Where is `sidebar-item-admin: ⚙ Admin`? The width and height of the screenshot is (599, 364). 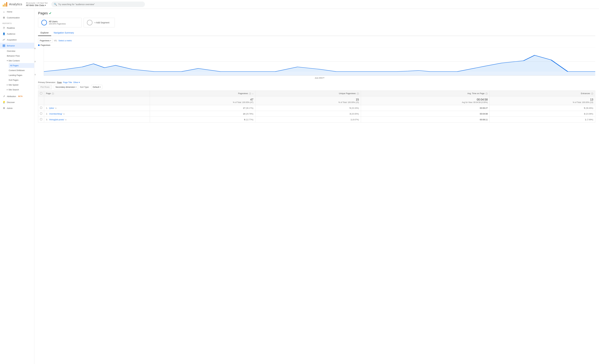 sidebar-item-admin: ⚙ Admin is located at coordinates (17, 108).